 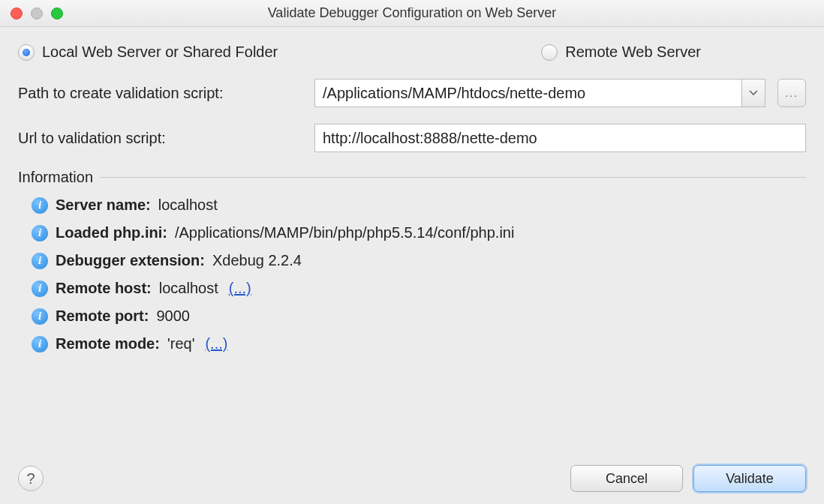 What do you see at coordinates (162, 93) in the screenshot?
I see `path-label: Path to create validation script:` at bounding box center [162, 93].